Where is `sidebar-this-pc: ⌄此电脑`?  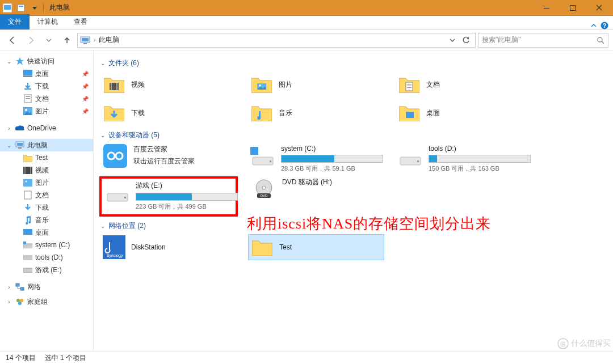 sidebar-this-pc: ⌄此电脑 is located at coordinates (47, 145).